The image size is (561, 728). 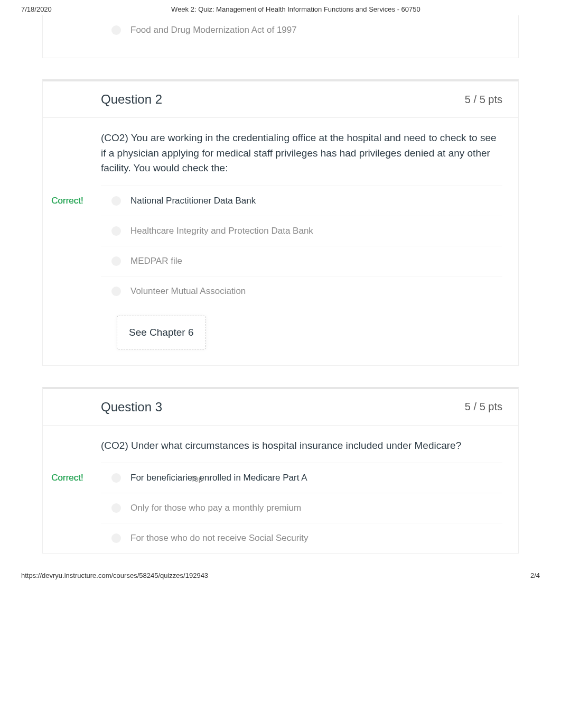 I want to click on q3-answer-2: For those who do not receive Social Secu…, so click(x=302, y=538).